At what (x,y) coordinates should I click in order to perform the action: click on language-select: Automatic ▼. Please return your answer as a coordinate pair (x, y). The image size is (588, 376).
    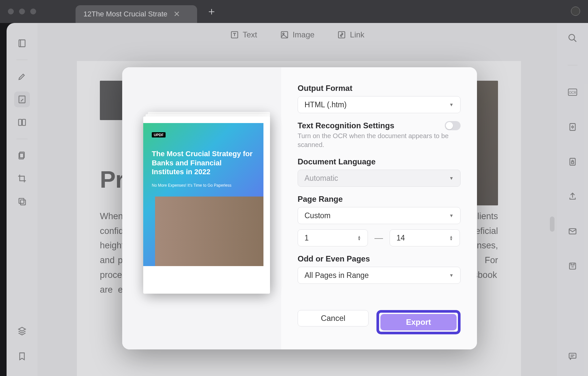
    Looking at the image, I should click on (379, 178).